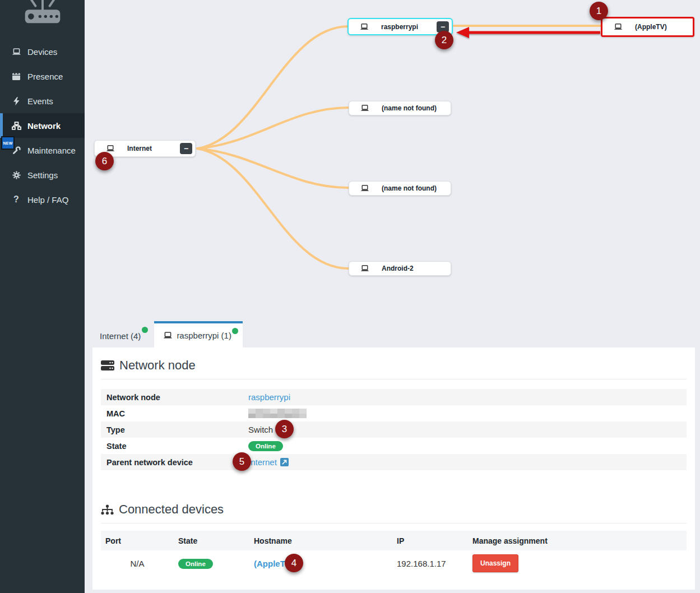 This screenshot has width=700, height=593. Describe the element at coordinates (400, 27) in the screenshot. I see `topology-node-raspberrypi: raspberrypi −` at that location.